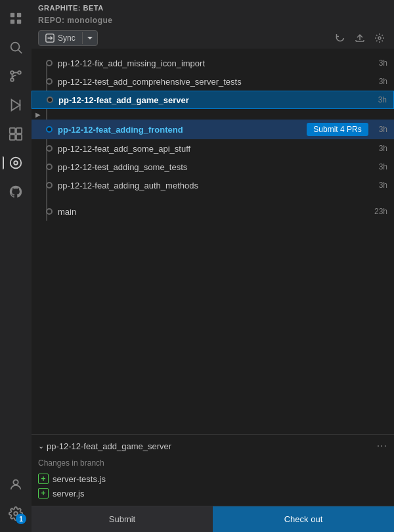 Image resolution: width=394 pixels, height=532 pixels. What do you see at coordinates (213, 38) in the screenshot?
I see `toolbar: Sync` at bounding box center [213, 38].